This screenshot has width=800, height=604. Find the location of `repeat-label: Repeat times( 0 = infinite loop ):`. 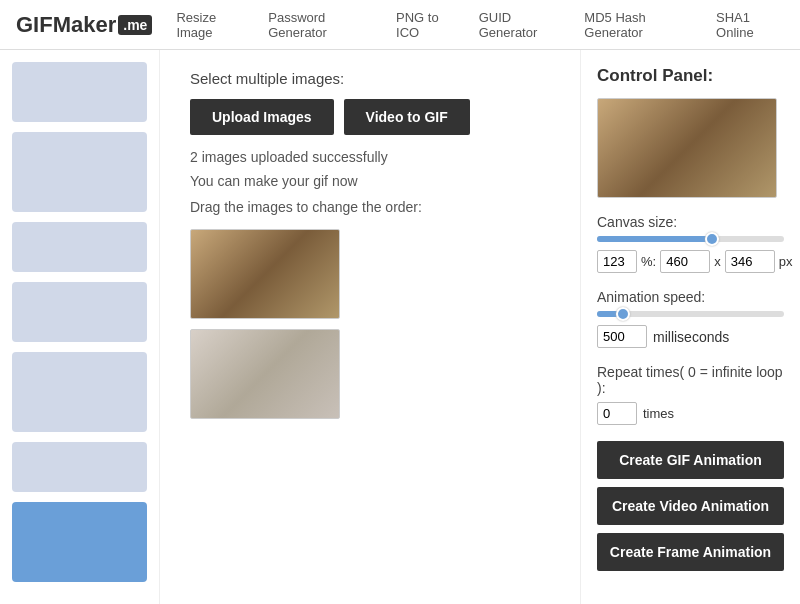

repeat-label: Repeat times( 0 = infinite loop ): is located at coordinates (690, 380).